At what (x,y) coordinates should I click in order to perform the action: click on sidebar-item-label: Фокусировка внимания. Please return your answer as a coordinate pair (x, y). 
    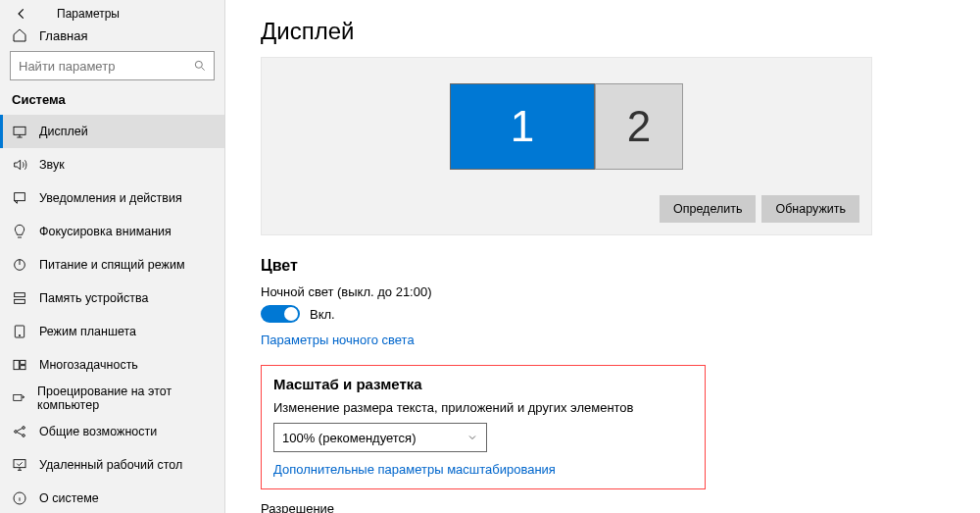
    Looking at the image, I should click on (106, 231).